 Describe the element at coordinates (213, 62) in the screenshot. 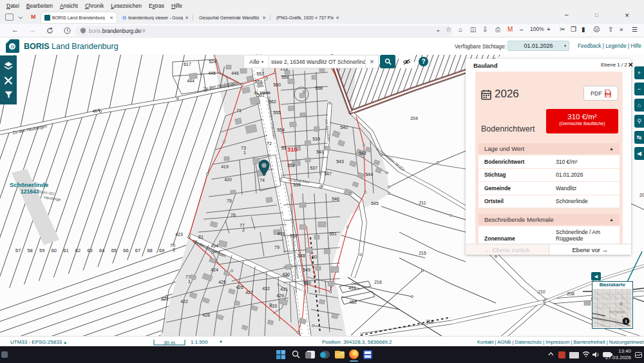

I see `svg-text: 524` at that location.